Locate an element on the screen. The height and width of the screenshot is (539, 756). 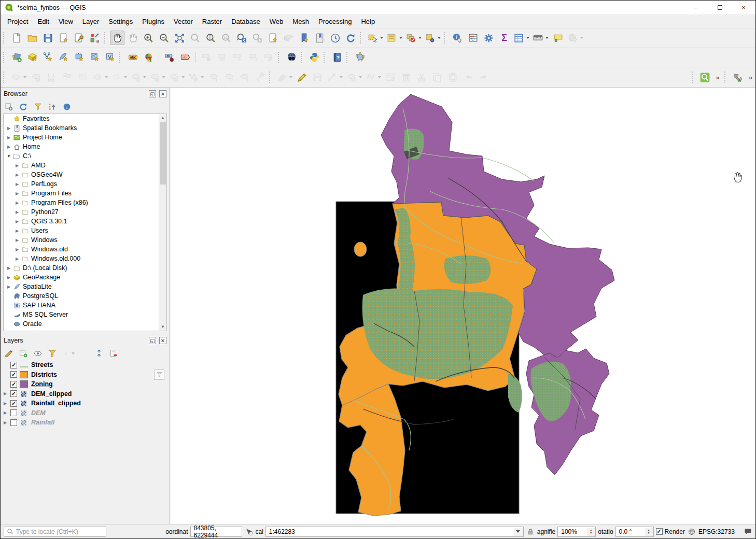
browser-item: ▶Home is located at coordinates (85, 147).